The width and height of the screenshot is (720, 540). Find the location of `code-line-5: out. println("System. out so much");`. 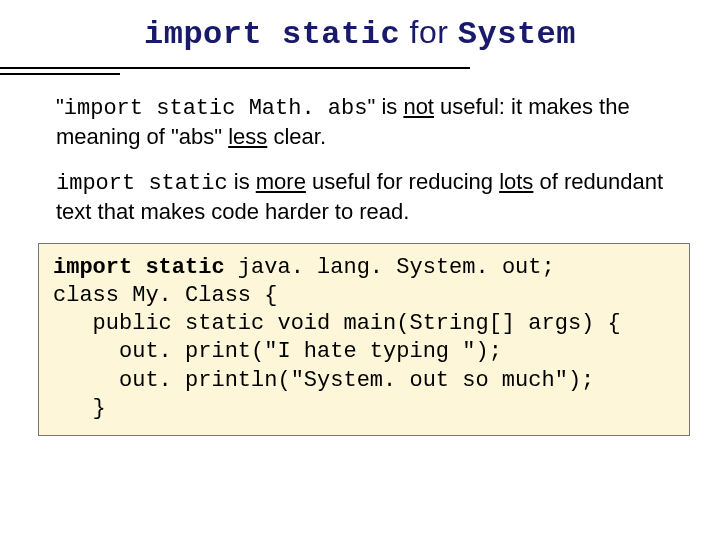

code-line-5: out. println("System. out so much"); is located at coordinates (324, 380).